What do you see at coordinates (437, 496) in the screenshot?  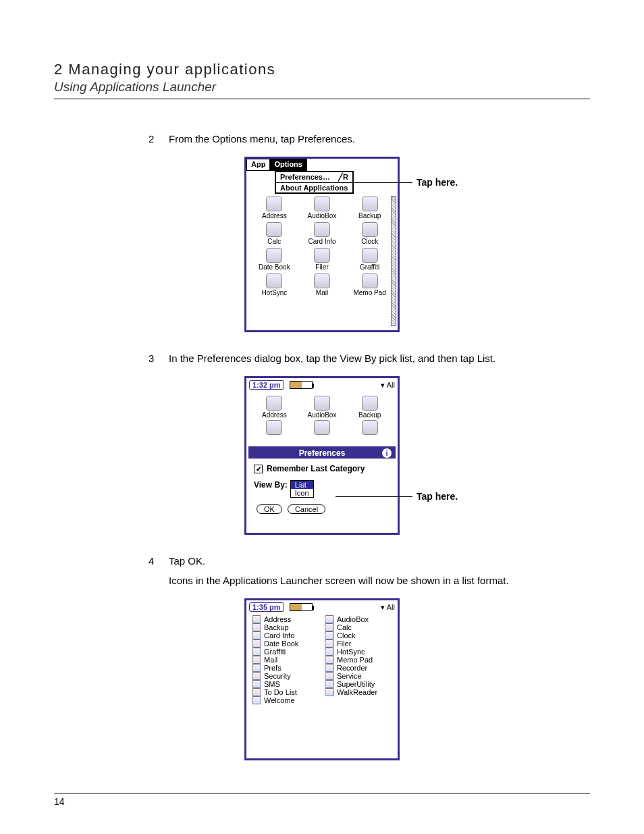 I see `callout-tap-here-2: Tap here.` at bounding box center [437, 496].